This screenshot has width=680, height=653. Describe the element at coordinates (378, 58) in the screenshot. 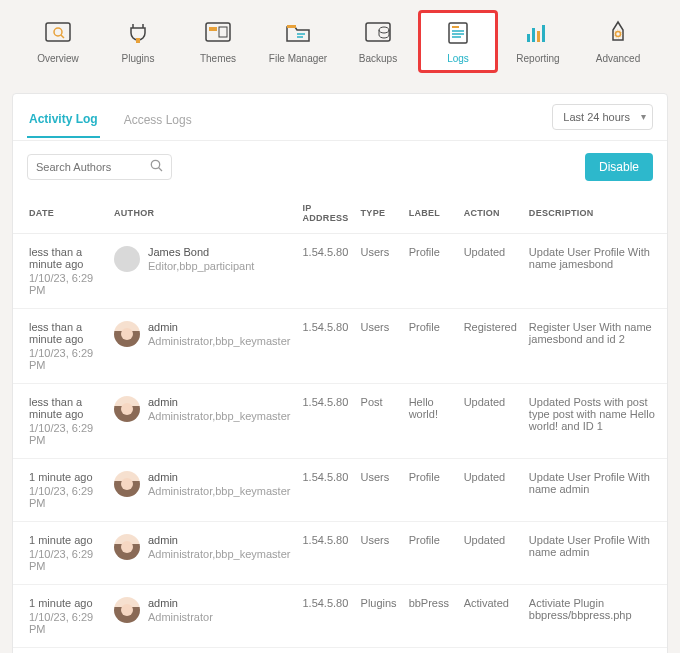

I see `nav-label: Backups` at that location.